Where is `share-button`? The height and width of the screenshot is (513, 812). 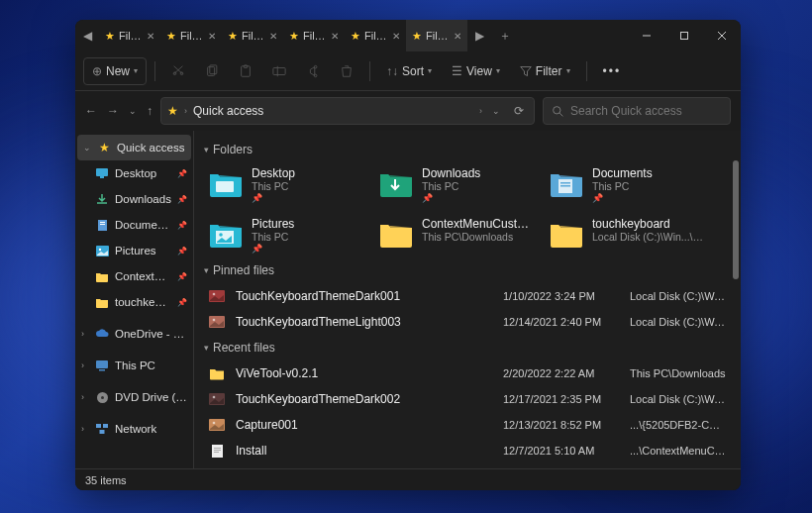 share-button is located at coordinates (313, 71).